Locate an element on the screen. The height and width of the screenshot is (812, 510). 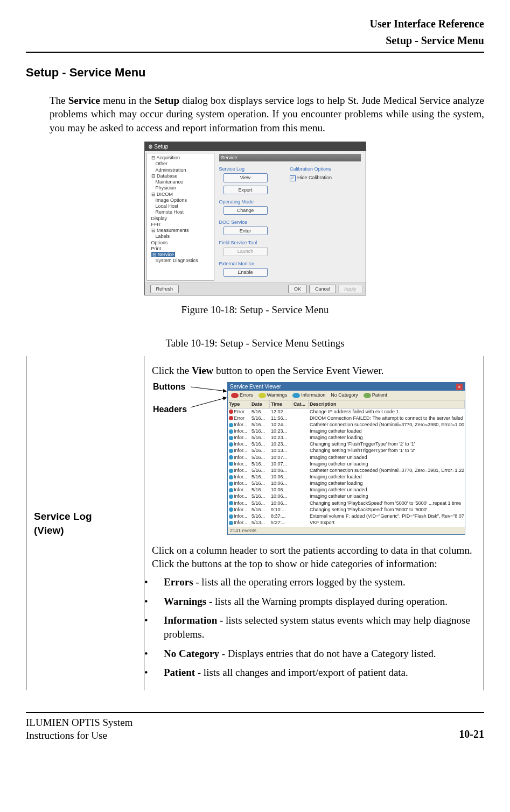
dialog-footer: Refresh OK Cancel Apply is located at coordinates (255, 288).